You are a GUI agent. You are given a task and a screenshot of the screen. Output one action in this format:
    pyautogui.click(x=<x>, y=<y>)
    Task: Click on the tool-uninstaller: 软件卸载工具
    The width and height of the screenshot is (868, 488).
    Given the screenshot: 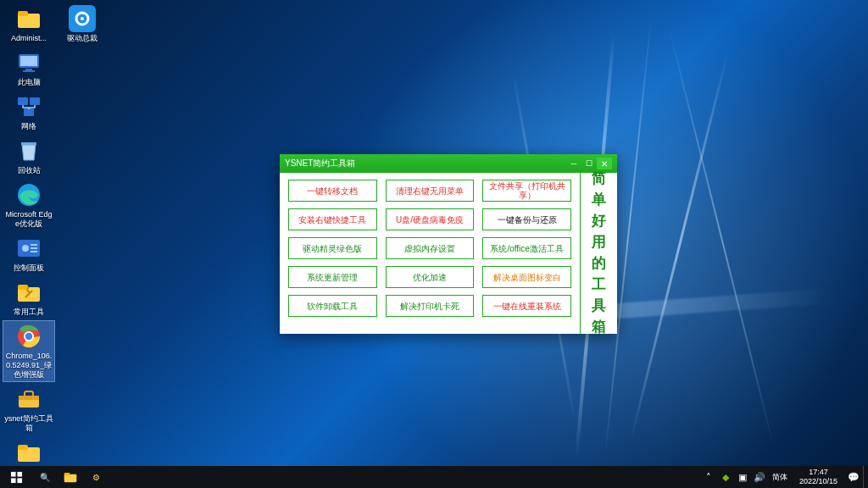 What is the action you would take?
    pyautogui.click(x=332, y=306)
    